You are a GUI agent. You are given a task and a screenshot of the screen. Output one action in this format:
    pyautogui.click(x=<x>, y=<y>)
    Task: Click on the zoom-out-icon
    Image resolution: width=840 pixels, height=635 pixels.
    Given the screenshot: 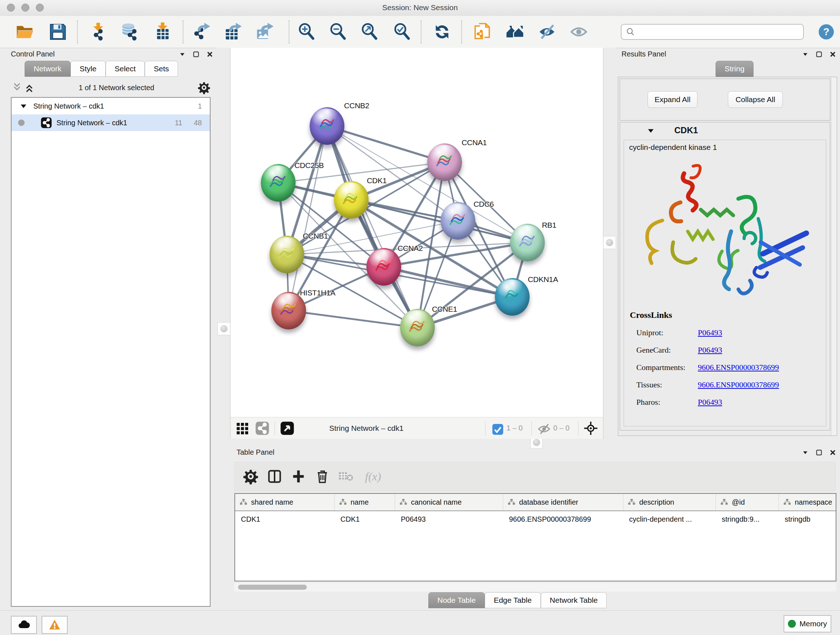 What is the action you would take?
    pyautogui.click(x=338, y=32)
    